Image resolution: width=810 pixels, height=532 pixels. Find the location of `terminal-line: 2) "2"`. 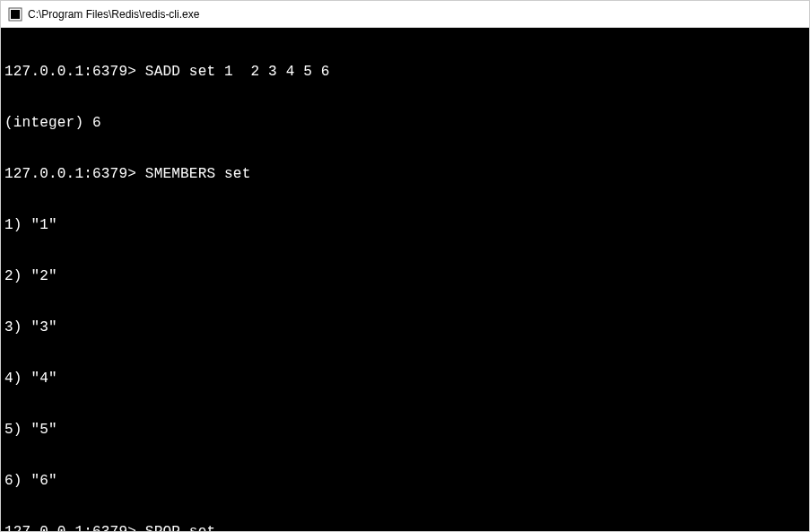

terminal-line: 2) "2" is located at coordinates (405, 276).